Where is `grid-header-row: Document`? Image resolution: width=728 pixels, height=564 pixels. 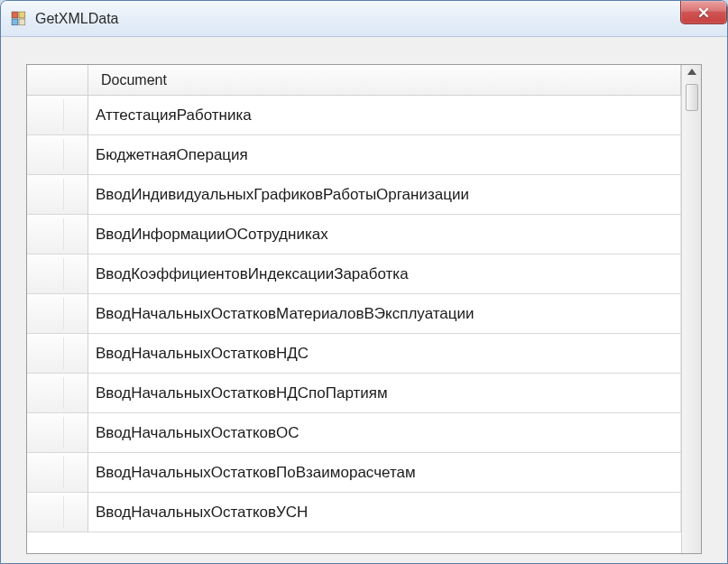
grid-header-row: Document is located at coordinates (354, 80).